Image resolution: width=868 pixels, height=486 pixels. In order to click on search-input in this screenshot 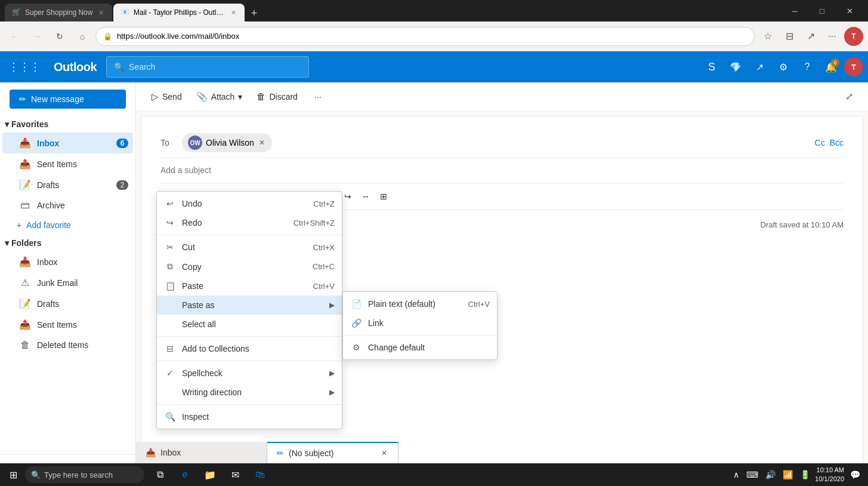, I will do `click(215, 67)`.